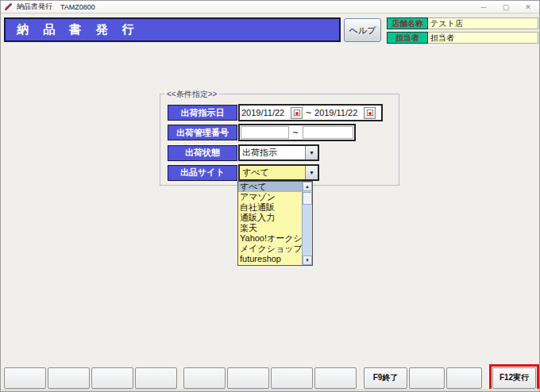 Image resolution: width=540 pixels, height=392 pixels. Describe the element at coordinates (270, 238) in the screenshot. I see `dropdown-item: Yahoo!オークション` at that location.